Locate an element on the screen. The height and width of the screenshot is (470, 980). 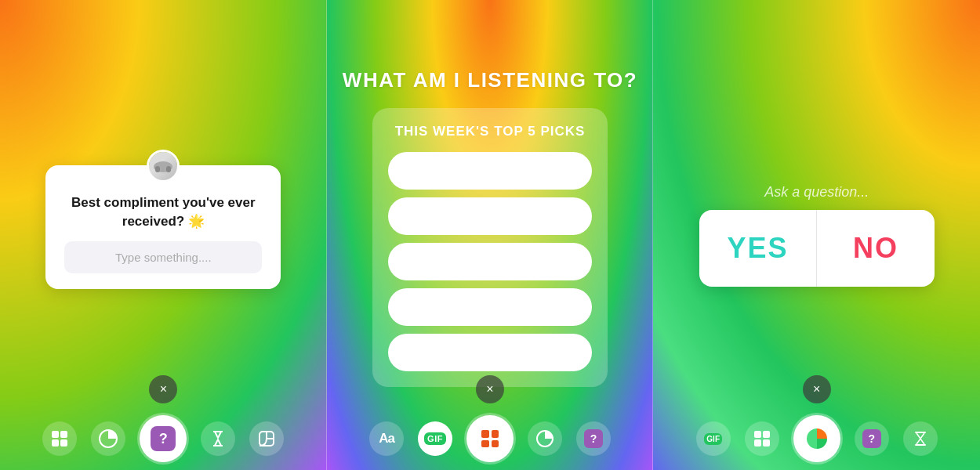
toolbar-panel2: Aa GIF ? is located at coordinates (491, 439).